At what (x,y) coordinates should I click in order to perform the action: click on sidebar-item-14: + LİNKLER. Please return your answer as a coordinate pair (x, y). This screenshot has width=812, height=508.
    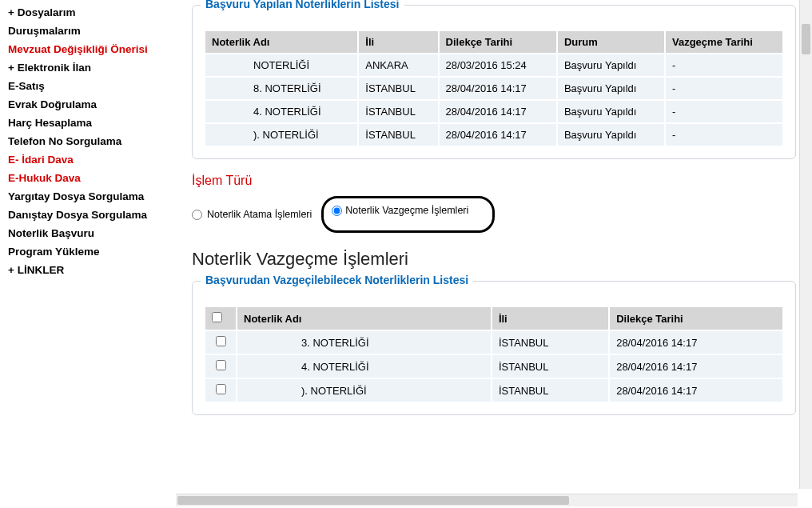
    Looking at the image, I should click on (90, 270).